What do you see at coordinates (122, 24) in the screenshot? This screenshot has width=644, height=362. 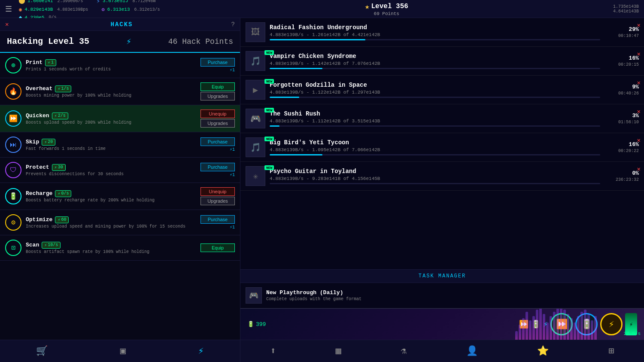 I see `hacks-title: HACKS` at bounding box center [122, 24].